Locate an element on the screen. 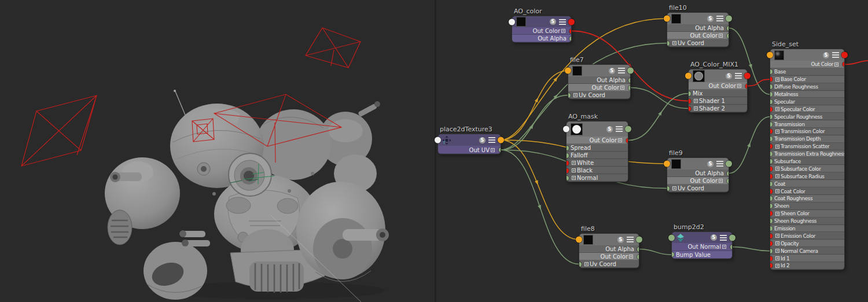 Image resolution: width=868 pixels, height=302 pixels. light-gizmo-left is located at coordinates (59, 131).